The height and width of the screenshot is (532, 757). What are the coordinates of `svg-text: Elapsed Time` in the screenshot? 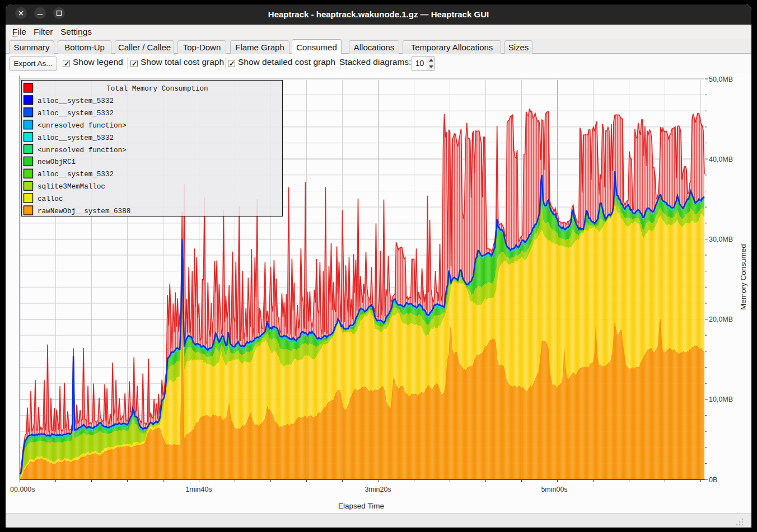 It's located at (361, 506).